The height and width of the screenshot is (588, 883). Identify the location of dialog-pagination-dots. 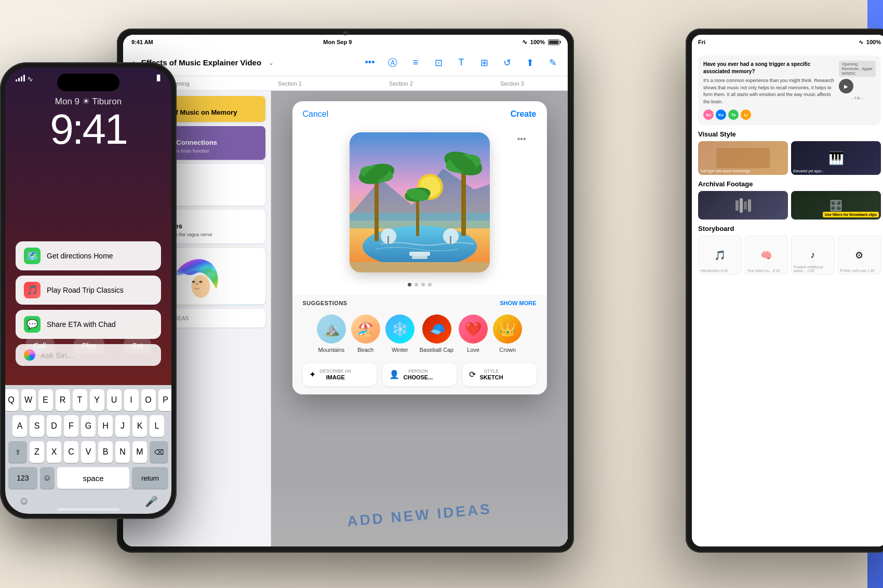
(420, 289).